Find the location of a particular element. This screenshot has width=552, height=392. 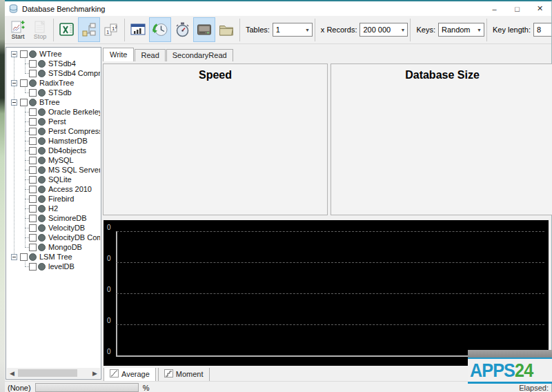

tree-item-ms-sql-server-com: MS SQL Server Com is located at coordinates (54, 170).